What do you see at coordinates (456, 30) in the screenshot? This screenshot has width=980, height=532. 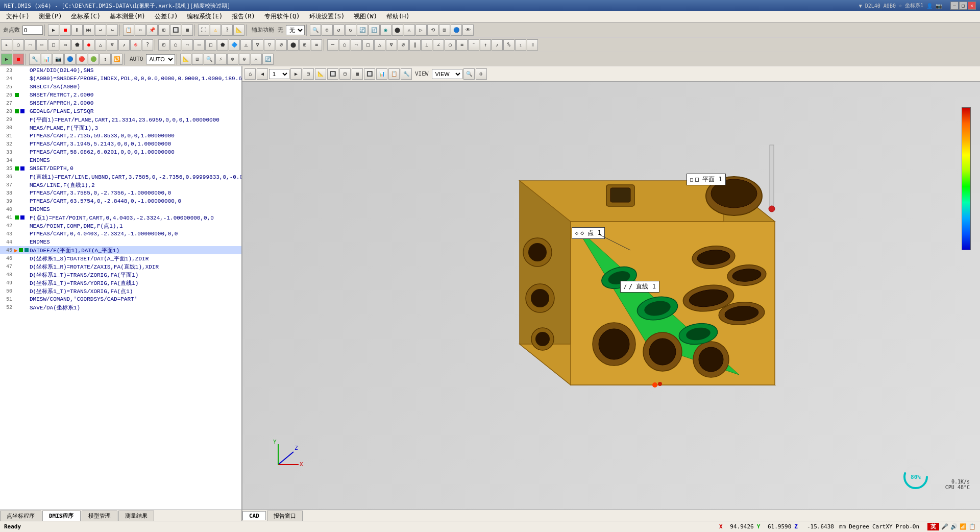 I see `tb-btn-g2-13: 🔵` at bounding box center [456, 30].